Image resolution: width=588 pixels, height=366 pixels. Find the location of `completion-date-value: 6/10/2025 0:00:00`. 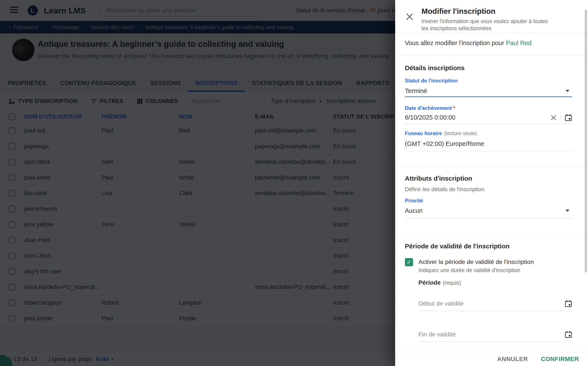

completion-date-value: 6/10/2025 0:00:00 is located at coordinates (430, 118).